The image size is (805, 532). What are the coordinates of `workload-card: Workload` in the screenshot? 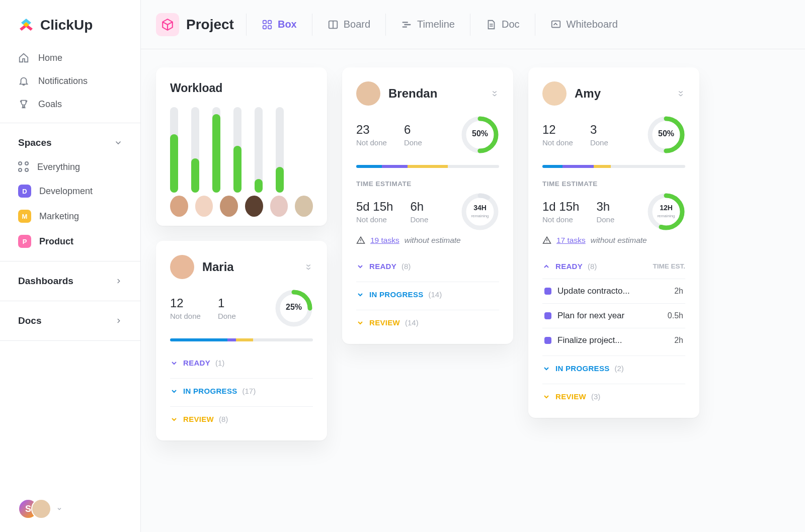 It's located at (242, 147).